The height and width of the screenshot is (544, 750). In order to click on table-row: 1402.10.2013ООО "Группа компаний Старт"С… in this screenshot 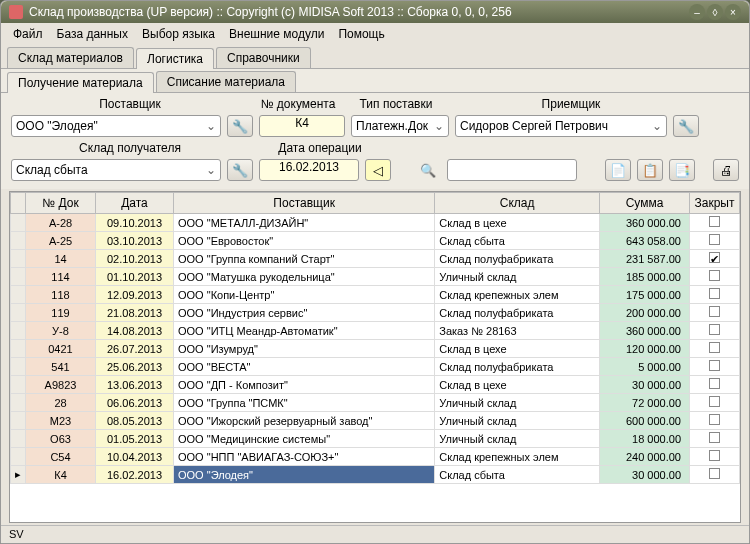, I will do `click(376, 259)`.